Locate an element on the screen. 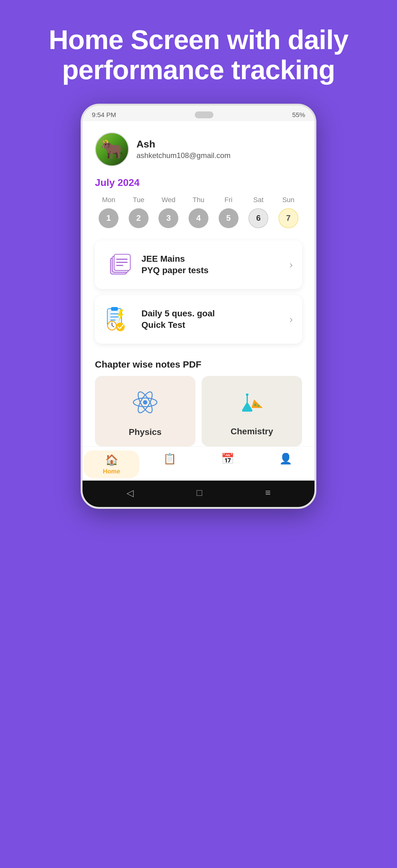 This screenshot has width=397, height=868. profile-icon: 👤 is located at coordinates (286, 458).